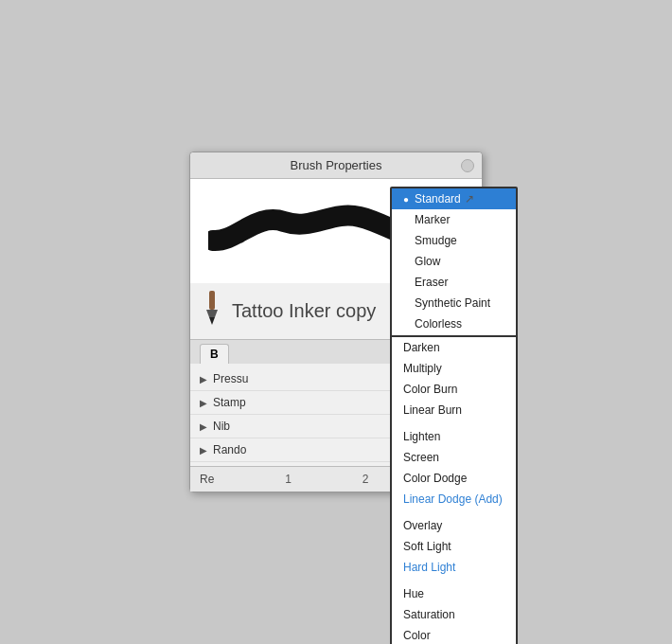  What do you see at coordinates (421, 457) in the screenshot?
I see `item-label-screen: Screen` at bounding box center [421, 457].